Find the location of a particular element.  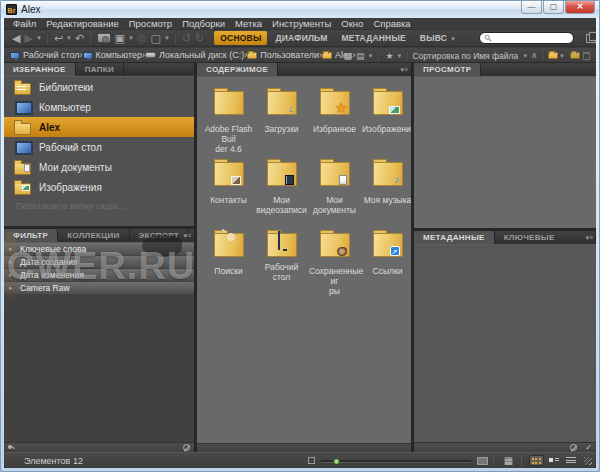

forward-icon: ▶ is located at coordinates (28, 38).